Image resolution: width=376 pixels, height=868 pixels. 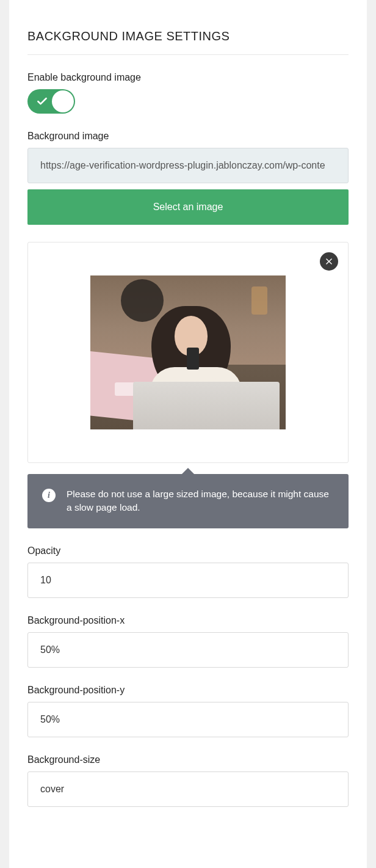 What do you see at coordinates (188, 166) in the screenshot?
I see `bg-image-url-input: https://age-verification-wordpress-plugi…` at bounding box center [188, 166].